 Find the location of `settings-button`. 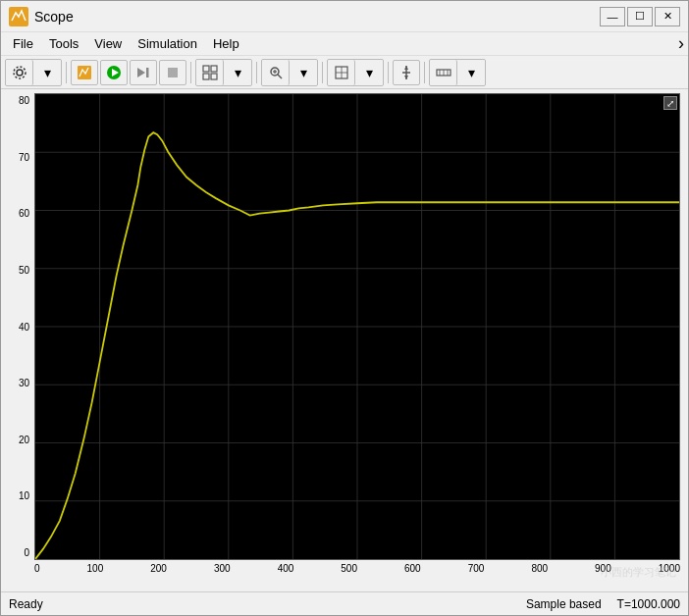

settings-button is located at coordinates (20, 73).